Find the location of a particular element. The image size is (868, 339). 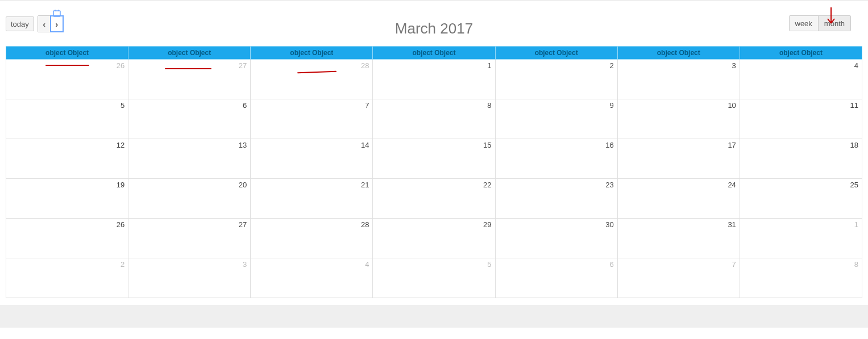

day-cell: 17 is located at coordinates (679, 159).